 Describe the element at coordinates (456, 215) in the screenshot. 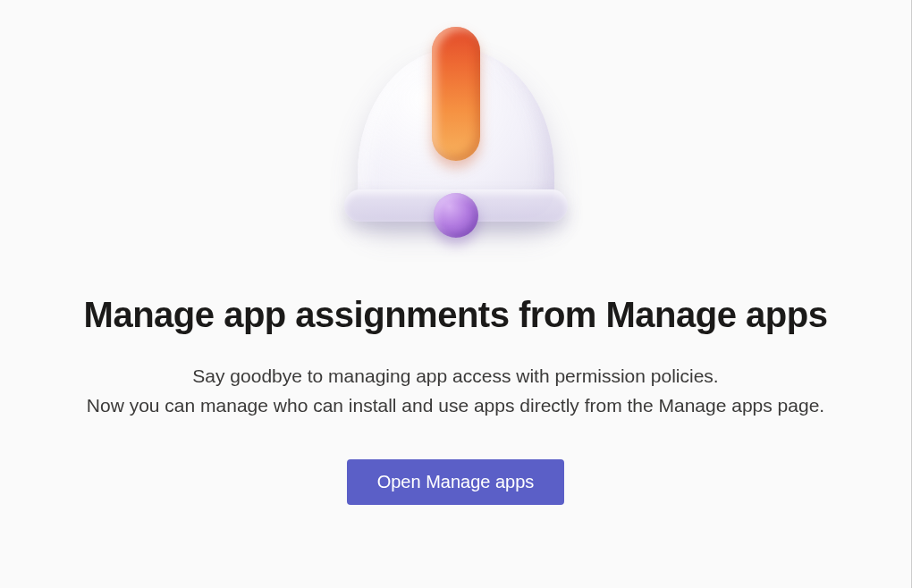

I see `exclamation-dot` at that location.